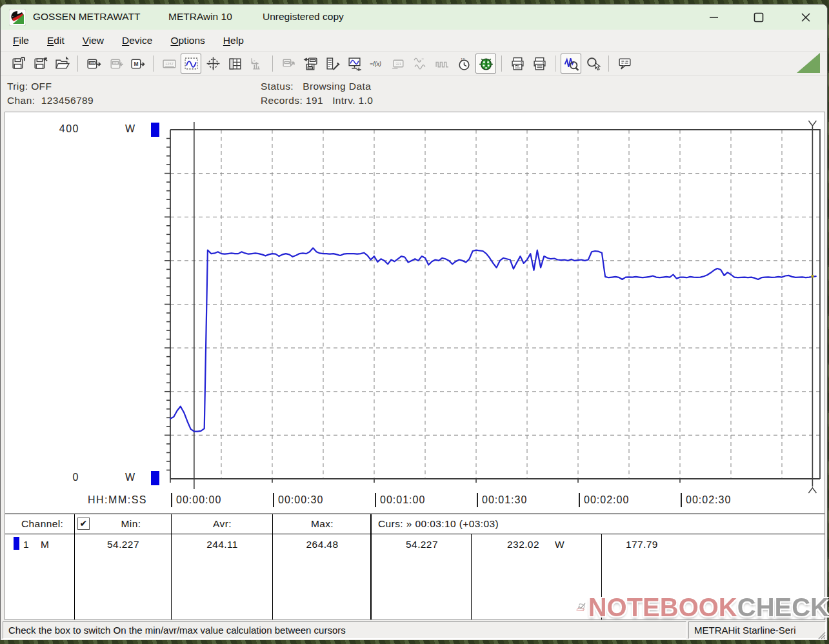 The image size is (829, 644). Describe the element at coordinates (345, 630) in the screenshot. I see `status-hint-text: Check the box to switch On the min/avr/m…` at that location.